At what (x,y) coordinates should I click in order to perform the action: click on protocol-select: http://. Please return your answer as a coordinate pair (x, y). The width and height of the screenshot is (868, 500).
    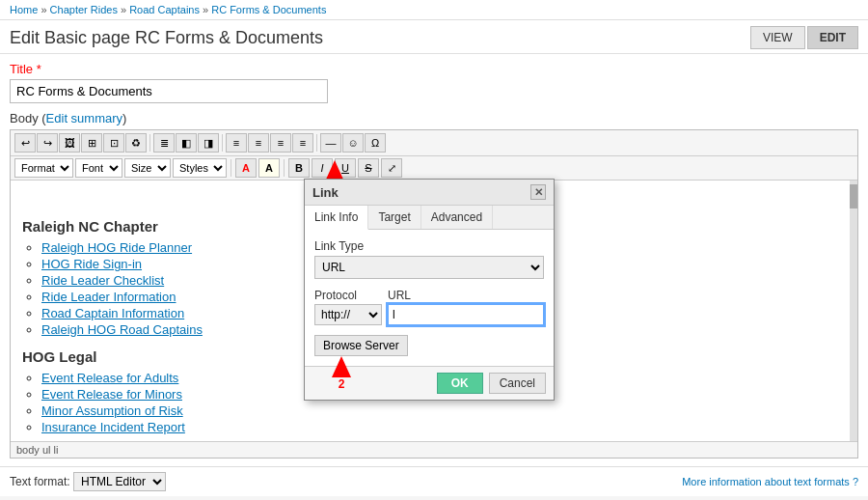
    Looking at the image, I should click on (348, 315).